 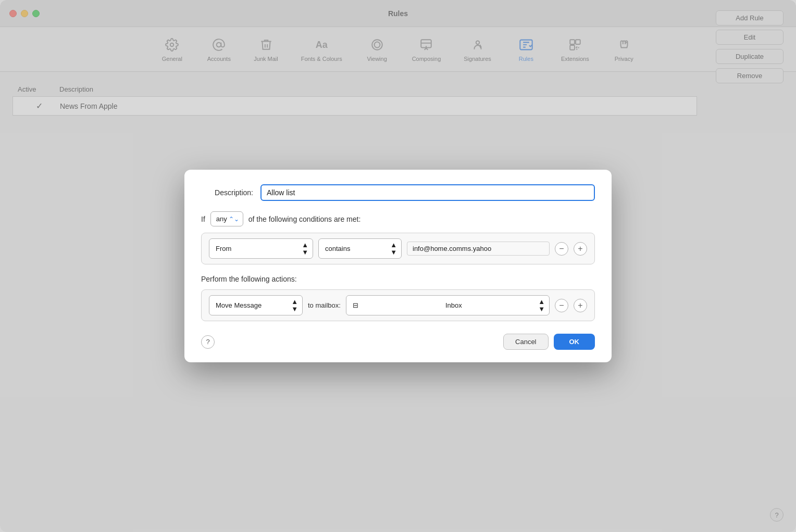 What do you see at coordinates (227, 219) in the screenshot?
I see `any-dropdown: any all` at bounding box center [227, 219].